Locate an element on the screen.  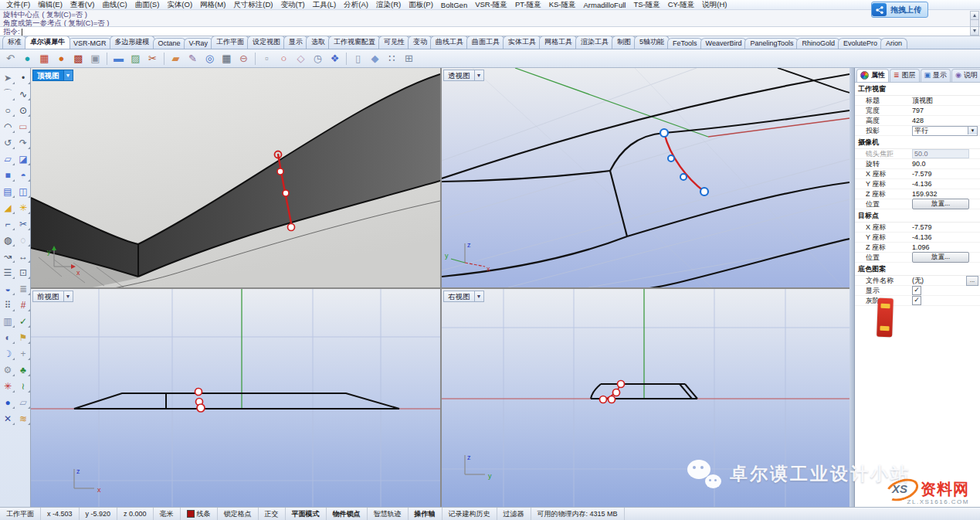
mesh-grid-icon: ▦ is located at coordinates (227, 59).